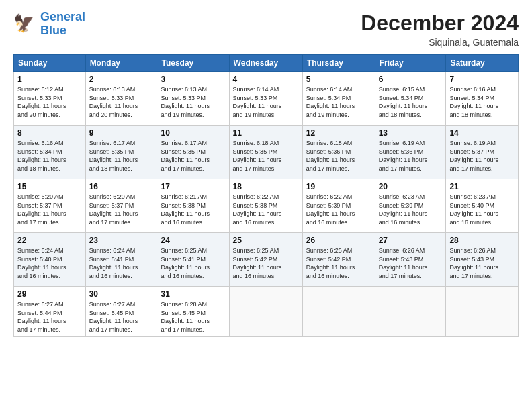  I want to click on day-number: 8, so click(50, 133).